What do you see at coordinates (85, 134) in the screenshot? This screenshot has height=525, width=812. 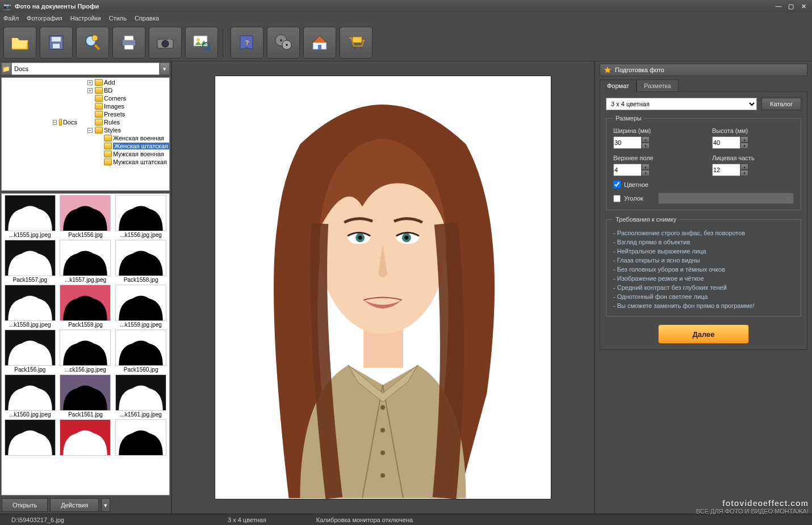 I see `folder-tree: − Docs + Add+ BD Corners Images Presets …` at bounding box center [85, 134].